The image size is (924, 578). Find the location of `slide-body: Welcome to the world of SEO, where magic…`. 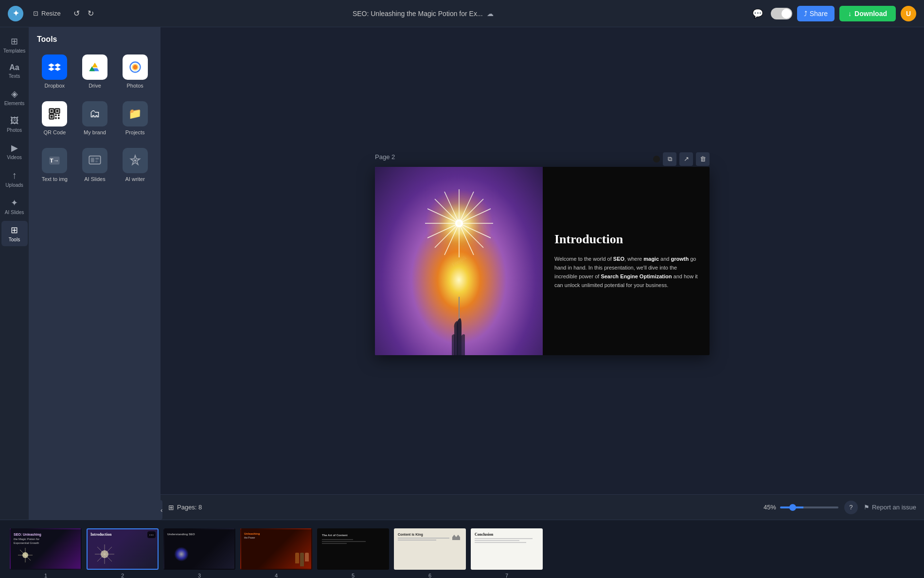

slide-body: Welcome to the world of SEO, where magic… is located at coordinates (626, 272).